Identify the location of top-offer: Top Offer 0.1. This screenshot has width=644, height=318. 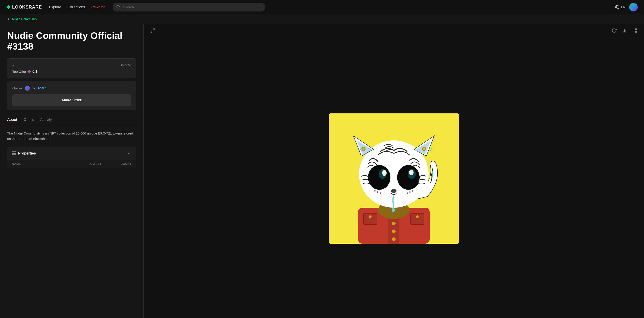
(72, 72).